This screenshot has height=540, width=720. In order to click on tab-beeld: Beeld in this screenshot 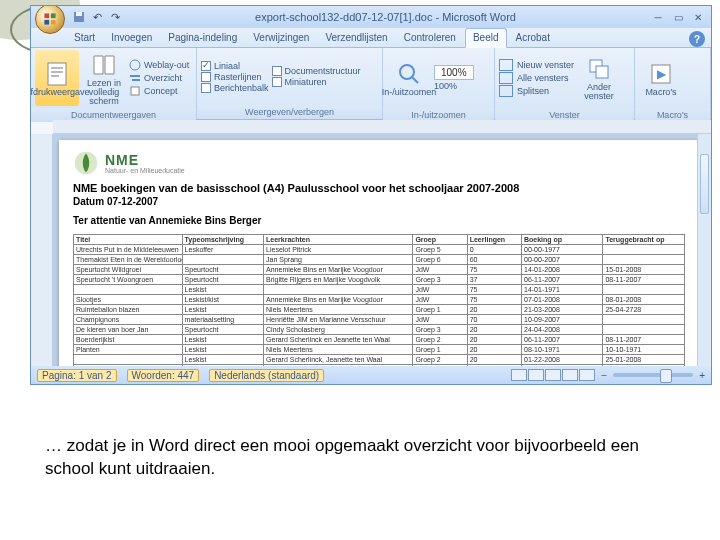, I will do `click(486, 38)`.